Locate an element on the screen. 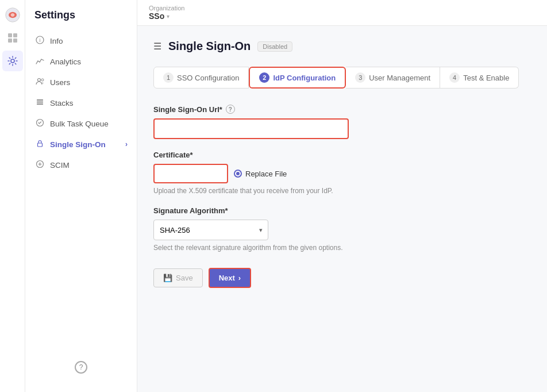  next-label: Next is located at coordinates (227, 278).